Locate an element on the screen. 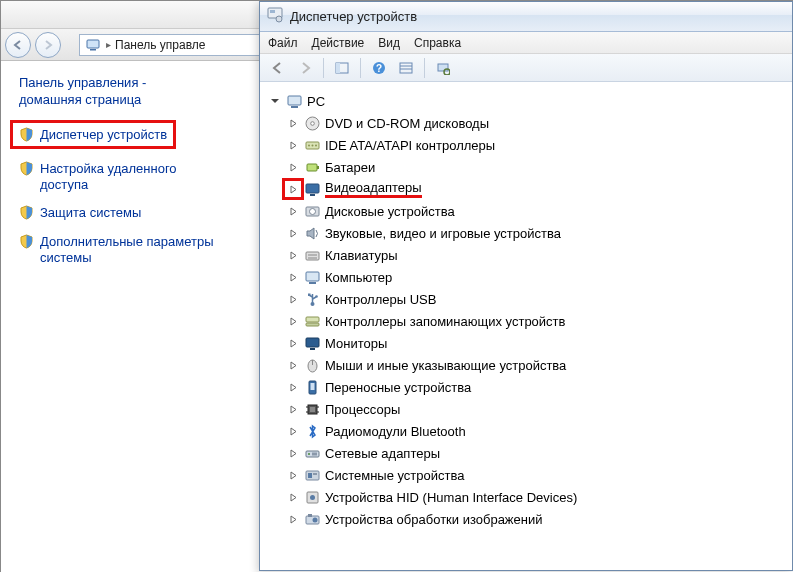 Image resolution: width=793 pixels, height=572 pixels. tree-node-label: Звуковые, видео и игровые устройства is located at coordinates (443, 234).